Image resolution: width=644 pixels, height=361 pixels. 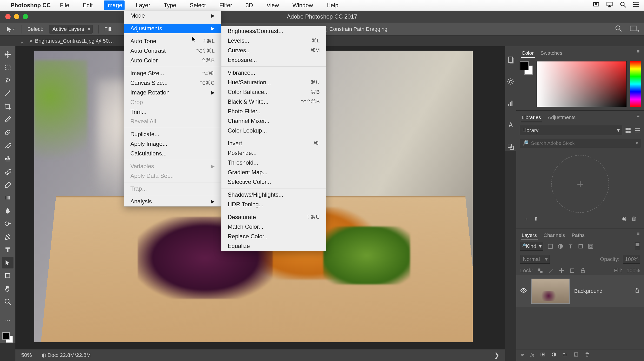 I want to click on screen-record-icon, so click(x=596, y=6).